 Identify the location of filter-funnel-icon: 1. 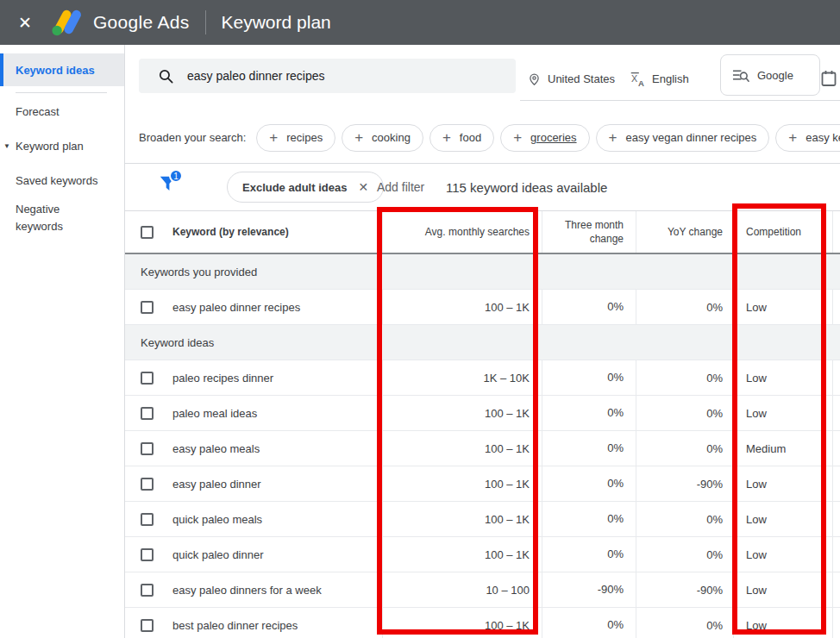
(169, 187).